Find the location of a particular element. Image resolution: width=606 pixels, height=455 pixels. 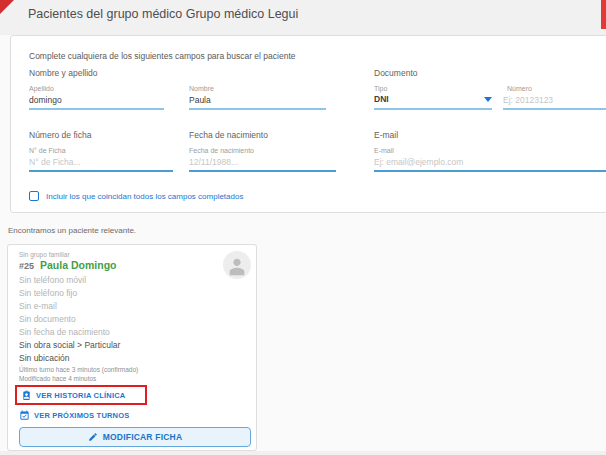

clinical-history-icon is located at coordinates (26, 396).